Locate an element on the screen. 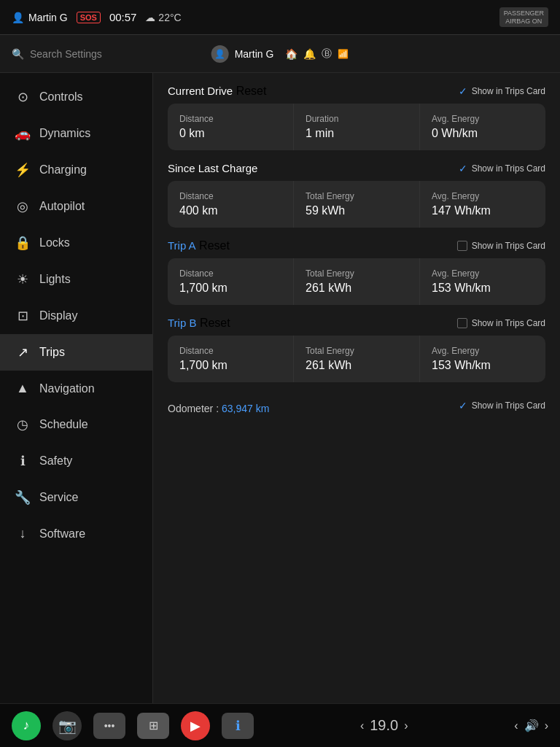 This screenshot has width=560, height=747. search-icon: 🔍 is located at coordinates (18, 54).